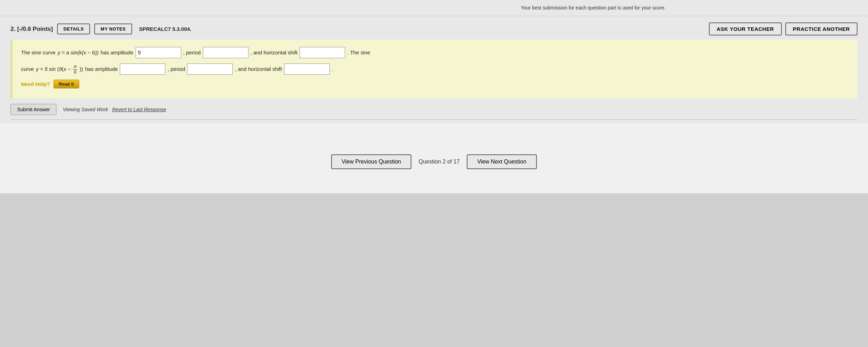  What do you see at coordinates (165, 29) in the screenshot?
I see `sprecalc-label: SPRECALC7 5.3.004.` at bounding box center [165, 29].